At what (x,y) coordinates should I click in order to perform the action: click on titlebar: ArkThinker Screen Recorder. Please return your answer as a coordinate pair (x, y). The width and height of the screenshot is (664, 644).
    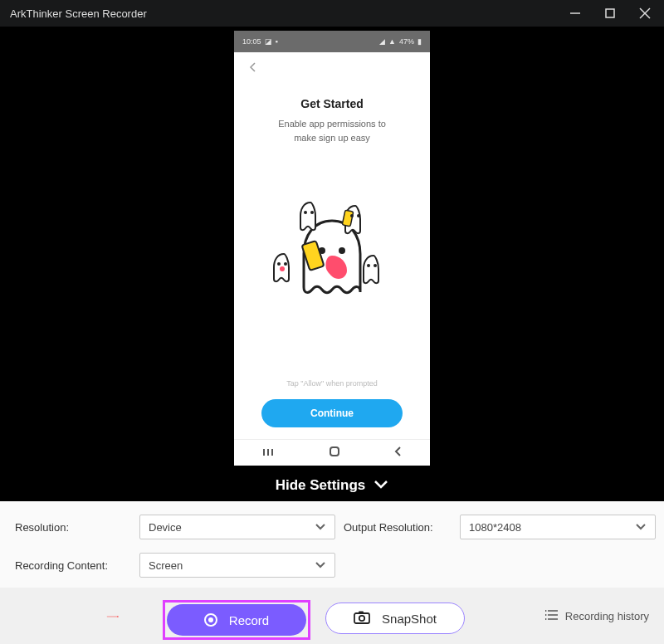
    Looking at the image, I should click on (332, 13).